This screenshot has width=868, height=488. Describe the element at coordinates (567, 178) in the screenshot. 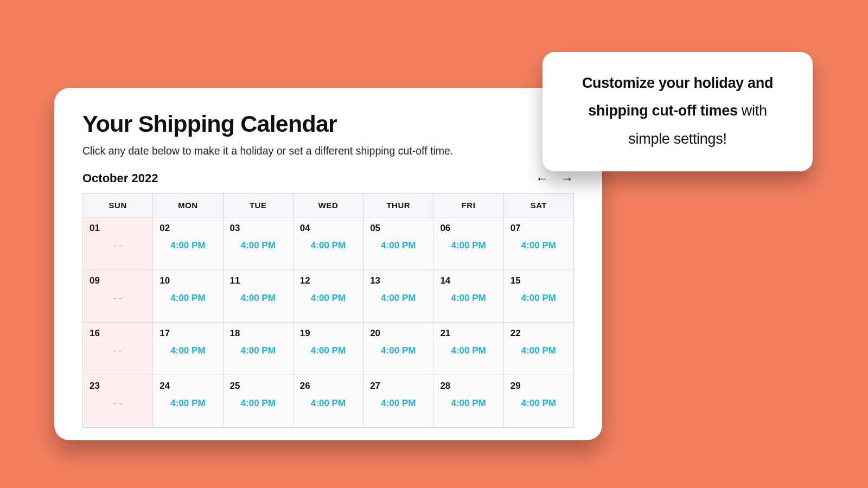

I see `arrow-right-icon: →` at that location.